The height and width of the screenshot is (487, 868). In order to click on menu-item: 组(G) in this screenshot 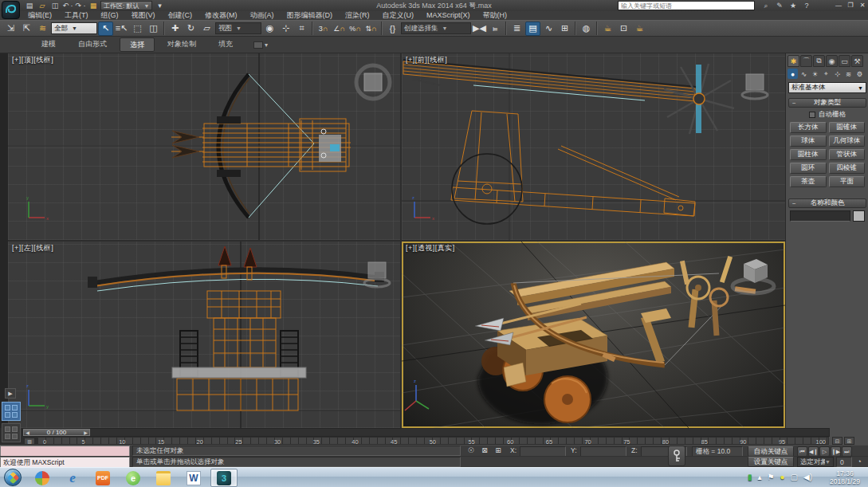, I will do `click(110, 16)`.